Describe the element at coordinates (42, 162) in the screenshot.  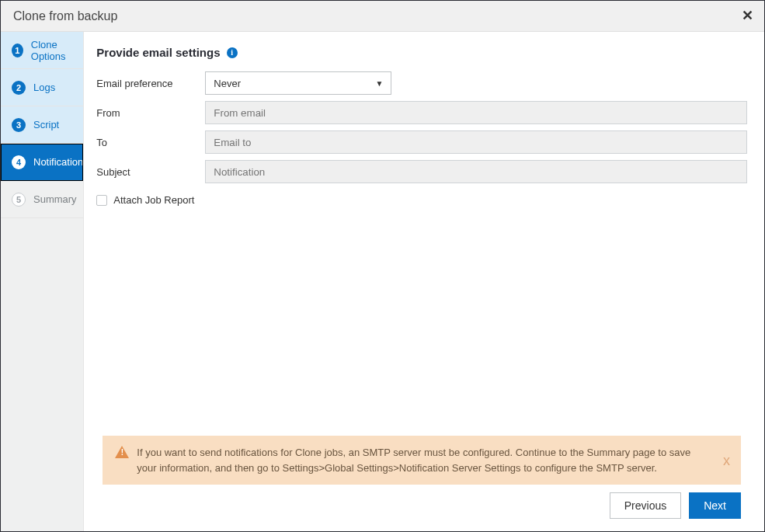
I see `sidebar-step-notification: 4 Notification` at that location.